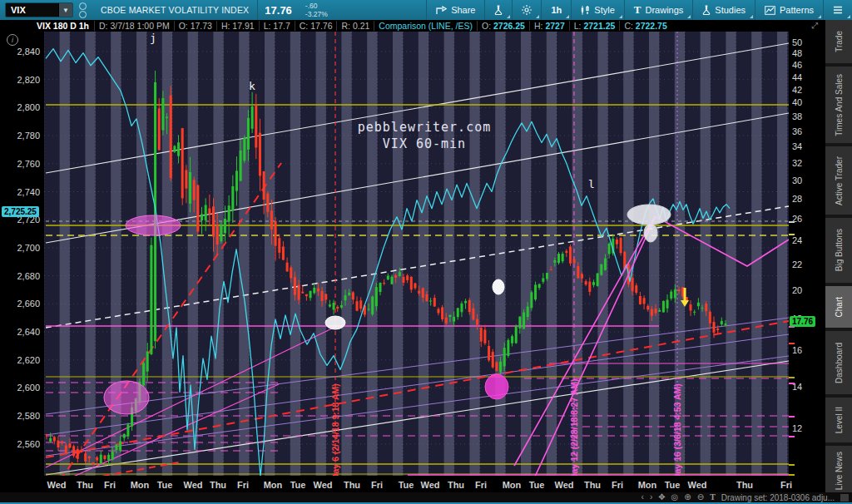  What do you see at coordinates (47, 26) in the screenshot?
I see `chart-title: VIX 180 D 1h` at bounding box center [47, 26].